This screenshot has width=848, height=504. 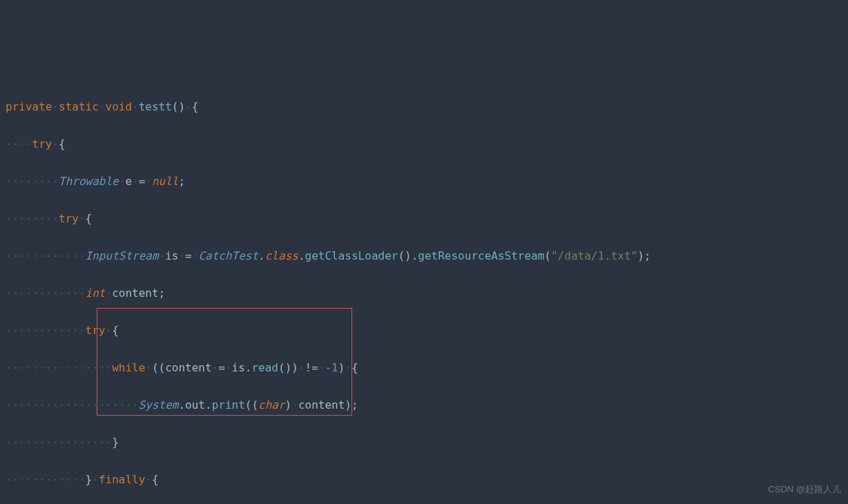 I want to click on code-line: ········Throwable·e·=·null;, so click(x=427, y=181).